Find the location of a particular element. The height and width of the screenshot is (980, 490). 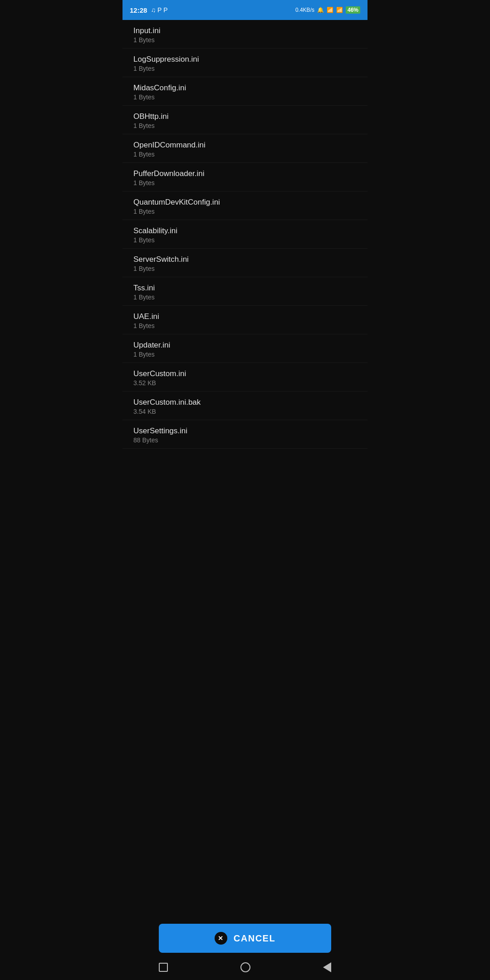

file-name: Tss.ini is located at coordinates (245, 288).